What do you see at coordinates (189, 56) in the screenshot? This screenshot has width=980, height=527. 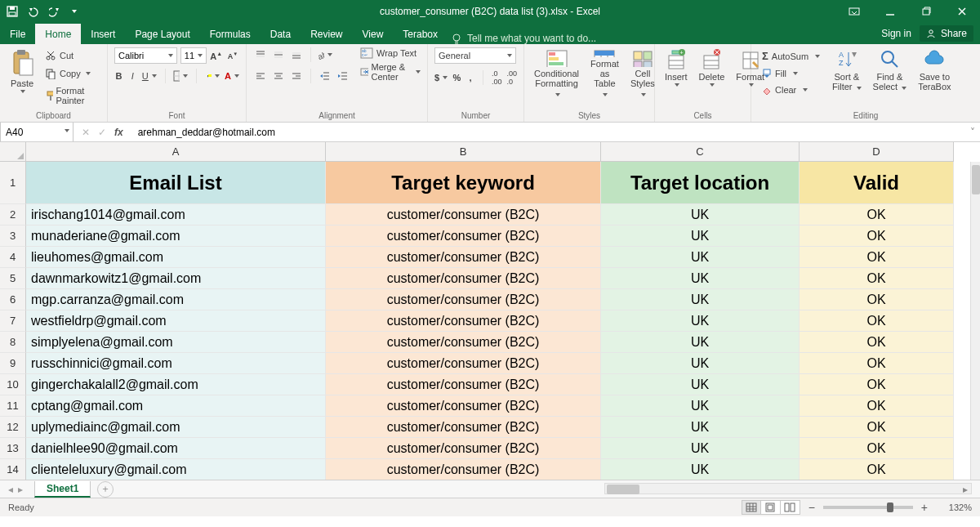 I see `font-size-input` at bounding box center [189, 56].